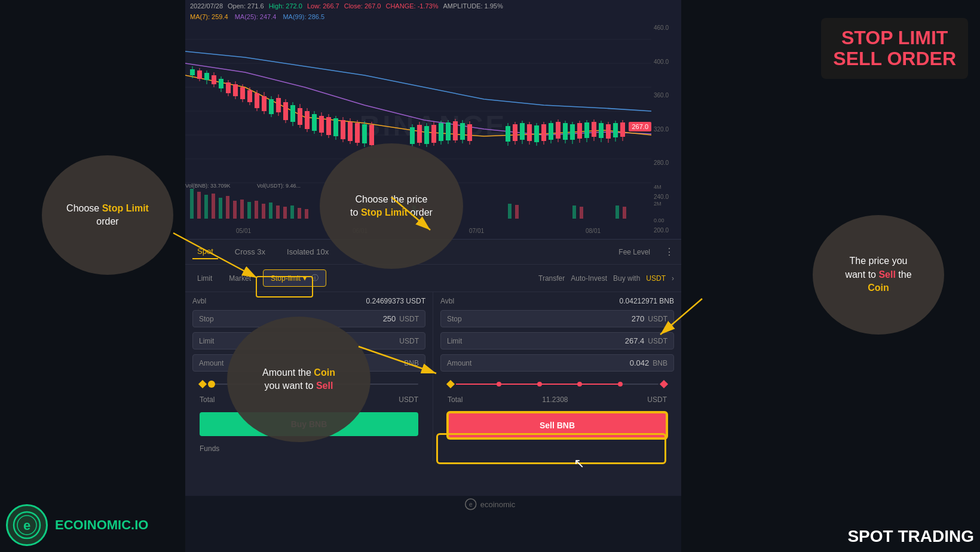  Describe the element at coordinates (420, 213) in the screenshot. I see `bubble-center-text2: order` at that location.